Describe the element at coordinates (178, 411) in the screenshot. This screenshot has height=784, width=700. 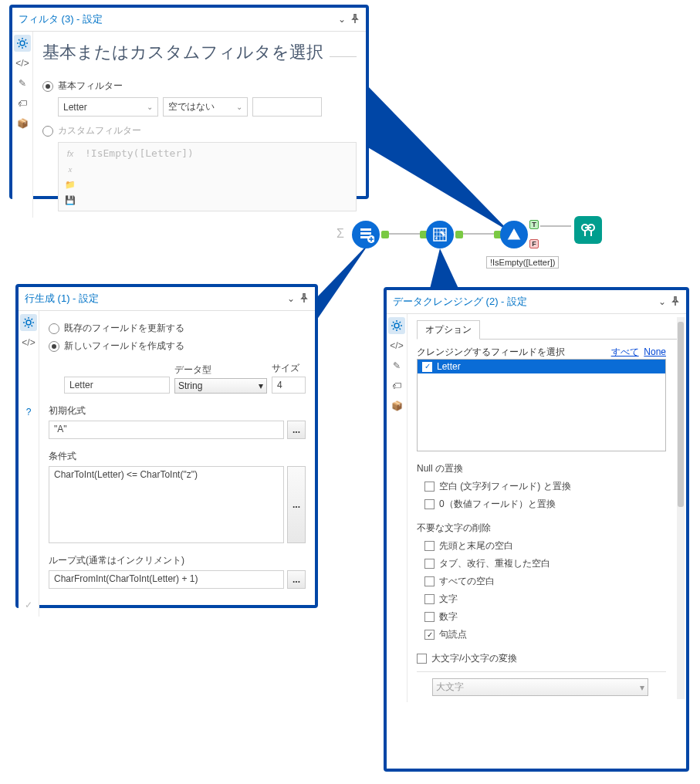
I see `init-label: 初期化式` at that location.